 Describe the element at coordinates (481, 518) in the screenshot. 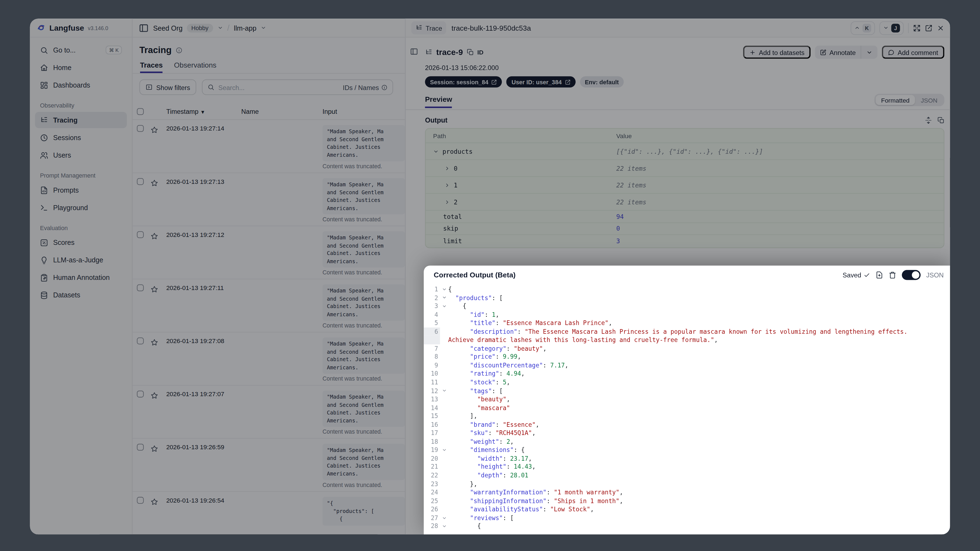

I see `code-text: "reviews": [` at that location.